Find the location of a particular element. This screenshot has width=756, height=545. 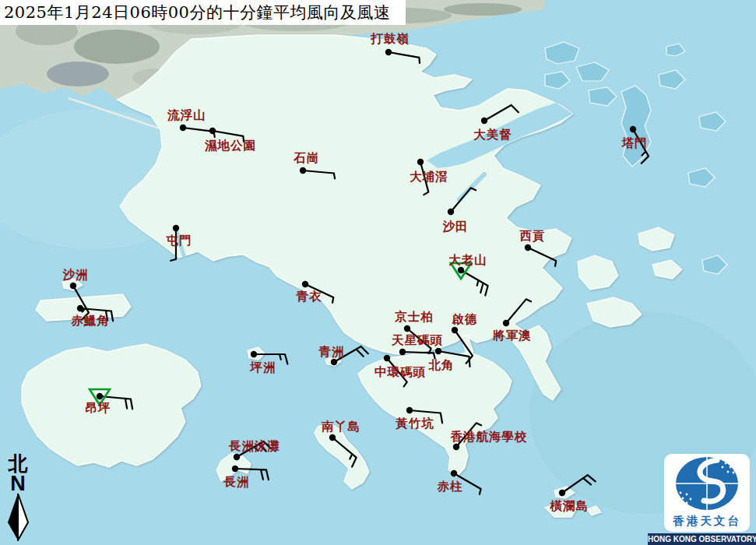

station-label: 西貢 is located at coordinates (533, 235).